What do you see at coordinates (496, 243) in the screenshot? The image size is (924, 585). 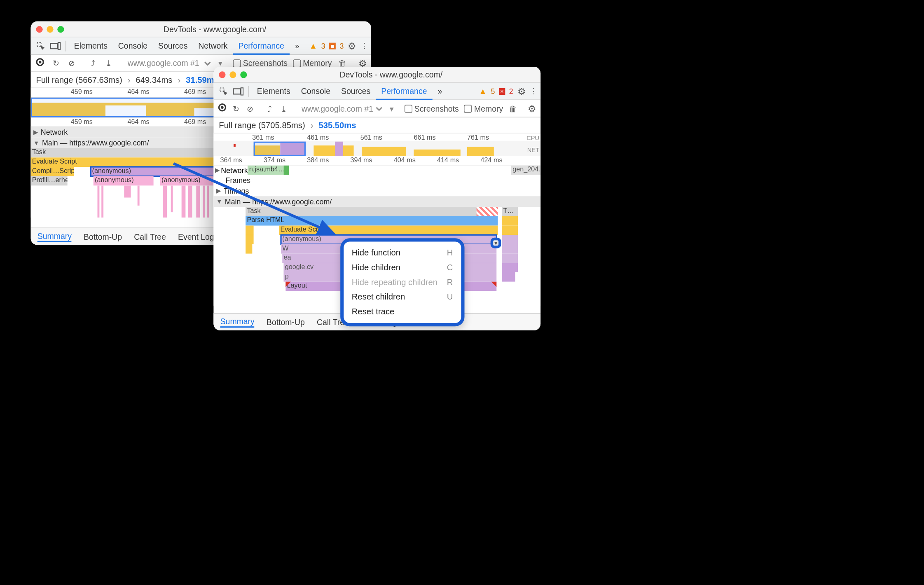 I see `dropdown-callout: ▾` at bounding box center [496, 243].